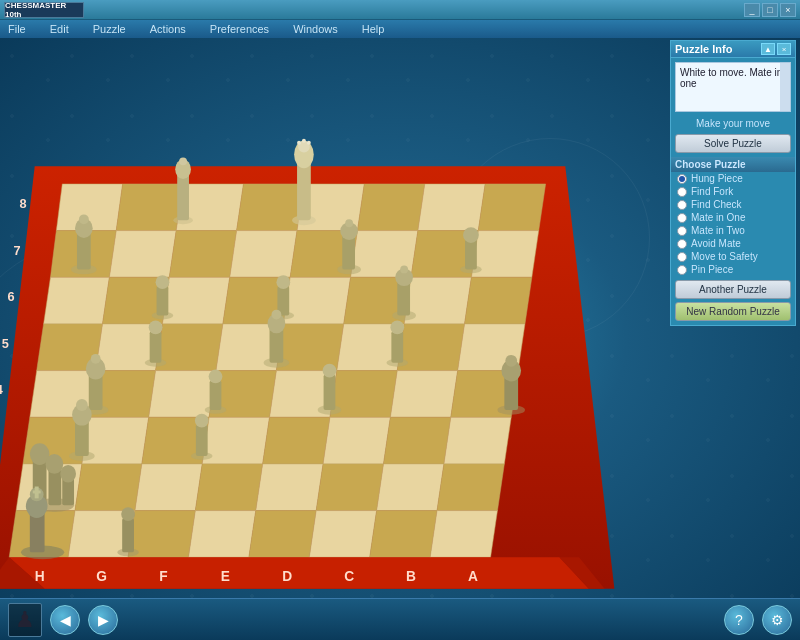  I want to click on app-name: CHESSMASTER 10th, so click(44, 10).